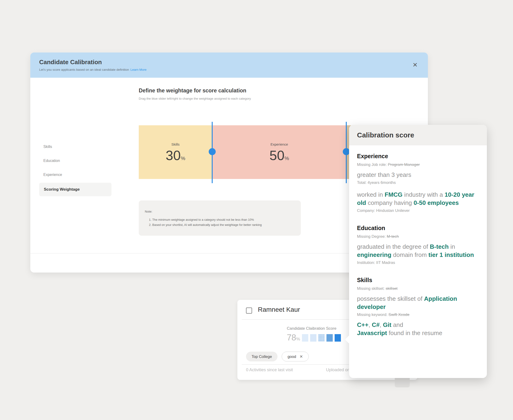  I want to click on segment-label: Skills, so click(176, 144).